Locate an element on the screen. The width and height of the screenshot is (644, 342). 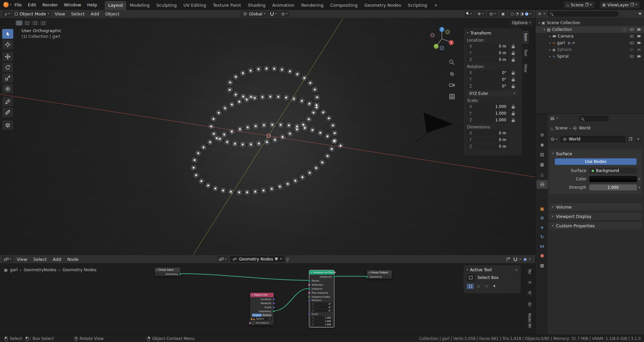
view-layer-selector: ▦ ViewLayer ✕ is located at coordinates (620, 5).